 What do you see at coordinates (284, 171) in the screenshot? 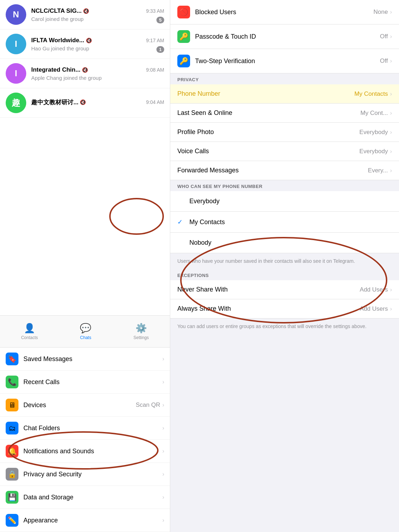
I see `privacy-item-forwarded: Forwarded Messages Every... ›` at bounding box center [284, 171].